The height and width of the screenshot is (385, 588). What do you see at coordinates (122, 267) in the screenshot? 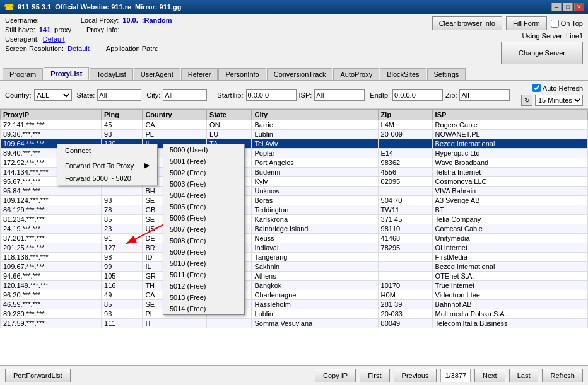
I see `cell-ping: 99` at bounding box center [122, 267].